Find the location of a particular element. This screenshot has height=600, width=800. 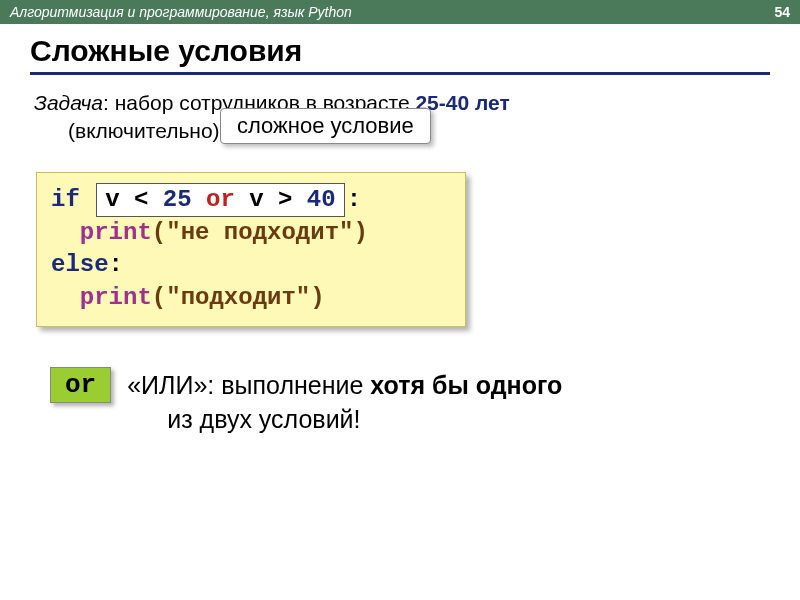

course-title: Алгоритмизация и программирование, язык … is located at coordinates (181, 12).